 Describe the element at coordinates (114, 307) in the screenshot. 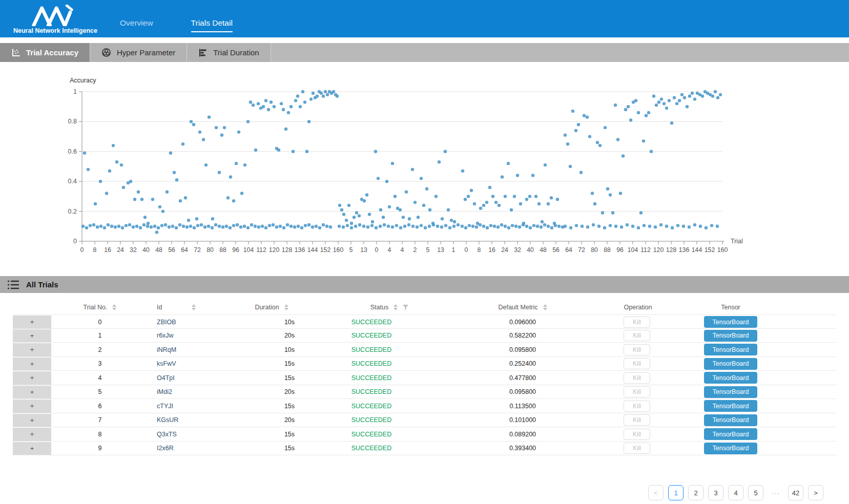

I see `sort-trial-no` at that location.